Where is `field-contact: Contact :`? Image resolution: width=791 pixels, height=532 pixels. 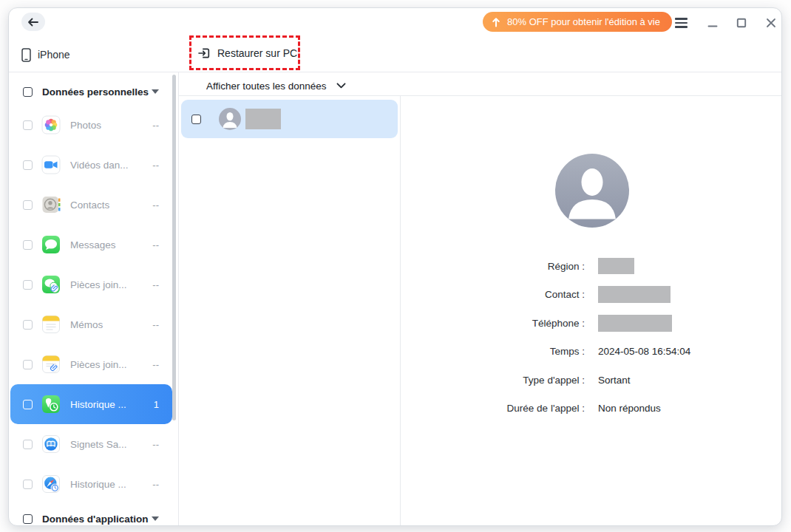 field-contact: Contact : is located at coordinates (570, 295).